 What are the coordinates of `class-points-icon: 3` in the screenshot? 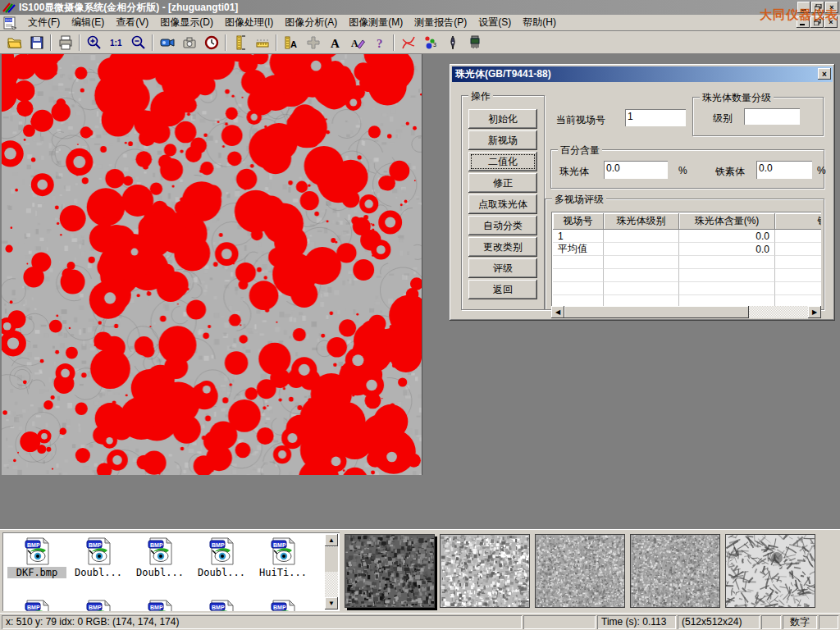 It's located at (430, 43).